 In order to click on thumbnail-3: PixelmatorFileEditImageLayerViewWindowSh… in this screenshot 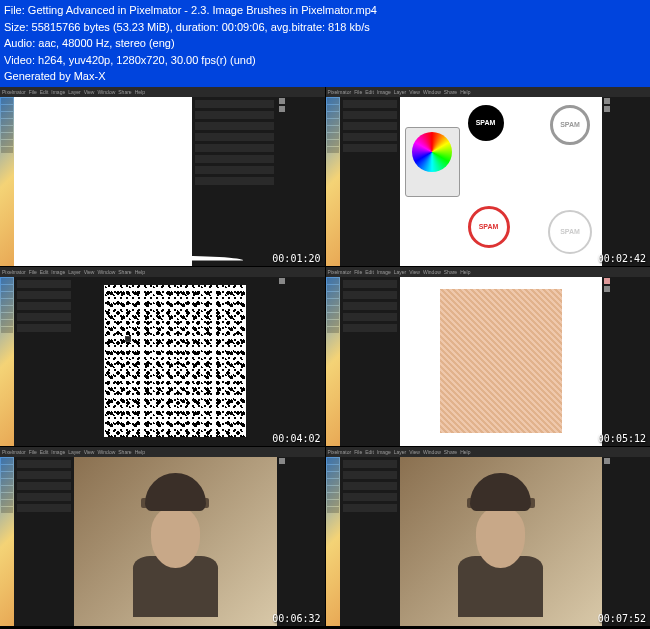, I will do `click(162, 356)`.